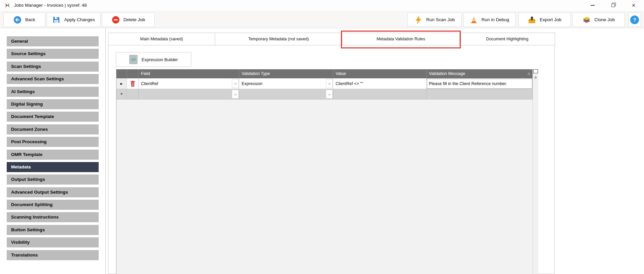 The image size is (644, 274). Describe the element at coordinates (133, 94) in the screenshot. I see `new-row-delete-cell` at that location.